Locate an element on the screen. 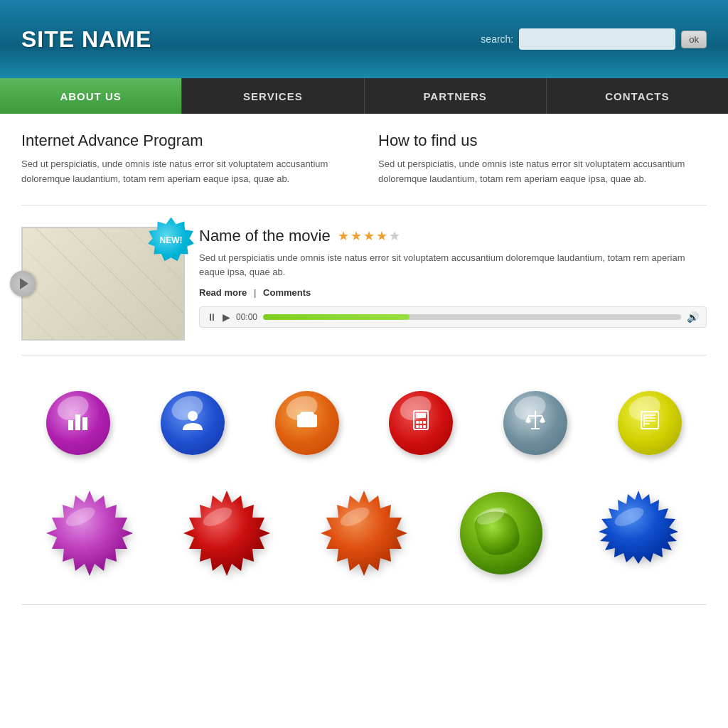 The image size is (728, 728). video-title-row: Name of the movie ★★★★★ is located at coordinates (453, 236).